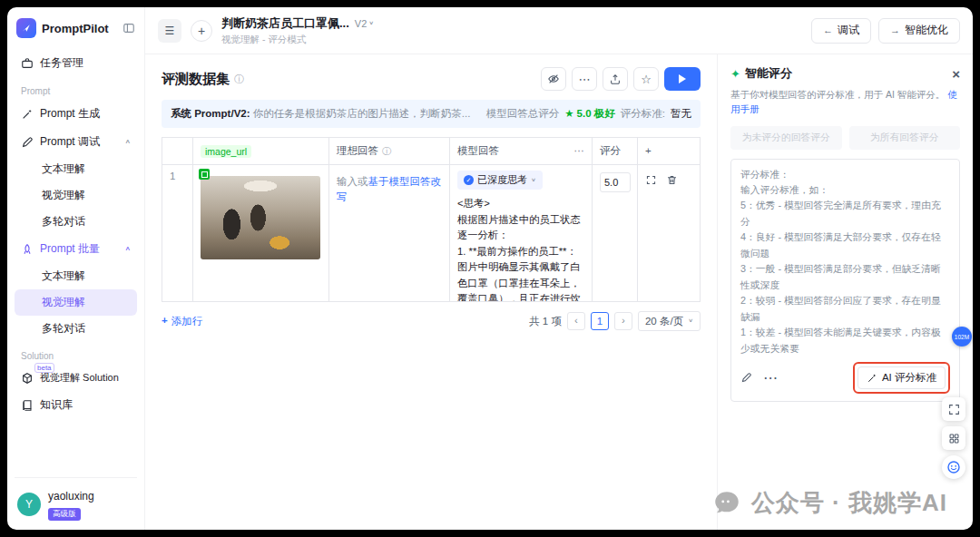 The image size is (980, 537). What do you see at coordinates (576, 321) in the screenshot?
I see `prev-page-button` at bounding box center [576, 321].